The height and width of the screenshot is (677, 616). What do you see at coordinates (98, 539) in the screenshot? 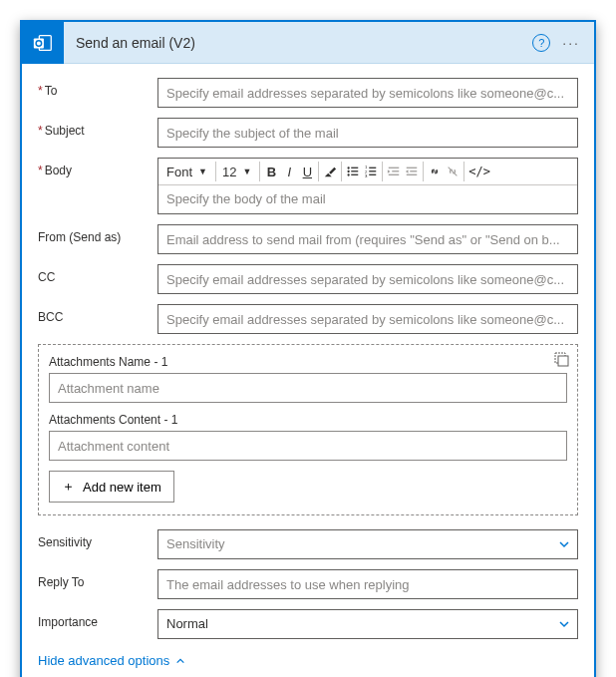
I see `sensitivity-label: Sensitivity` at bounding box center [98, 539].